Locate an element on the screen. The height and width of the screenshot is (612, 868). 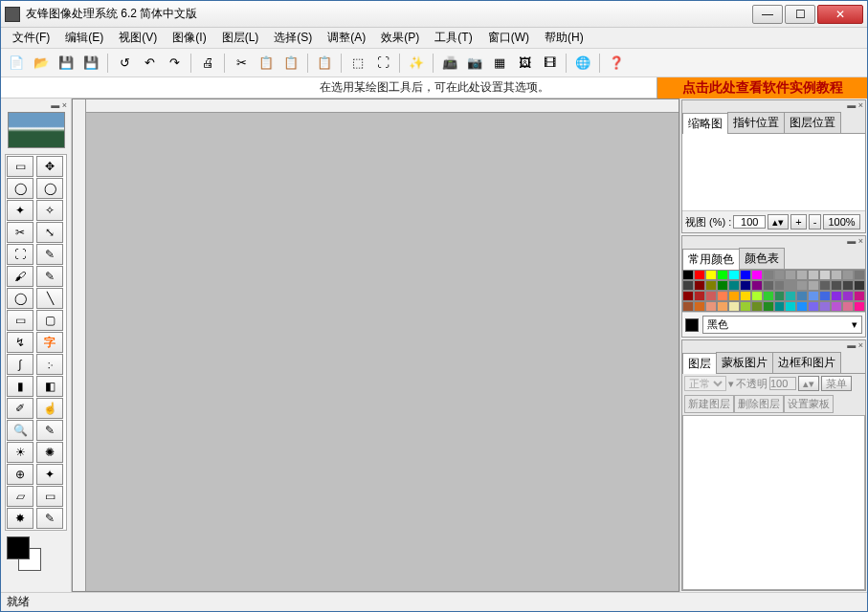
tool-dodge: ☀ is located at coordinates (20, 452).